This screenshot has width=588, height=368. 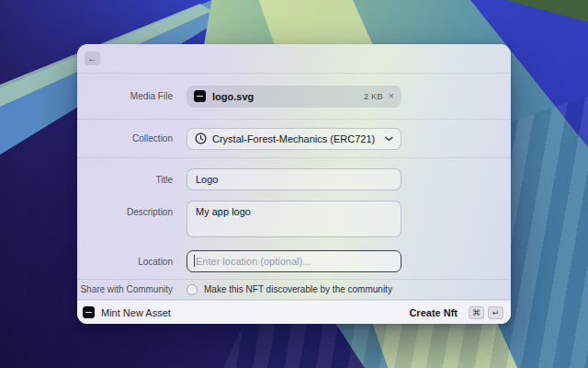 What do you see at coordinates (294, 261) in the screenshot?
I see `location-row: Location` at bounding box center [294, 261].